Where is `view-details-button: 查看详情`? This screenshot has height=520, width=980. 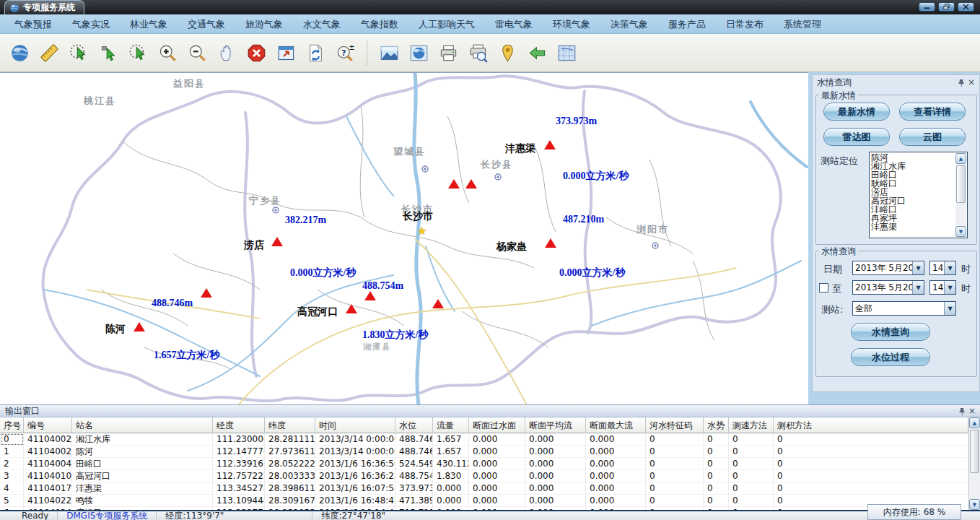
view-details-button: 查看详情 is located at coordinates (932, 111).